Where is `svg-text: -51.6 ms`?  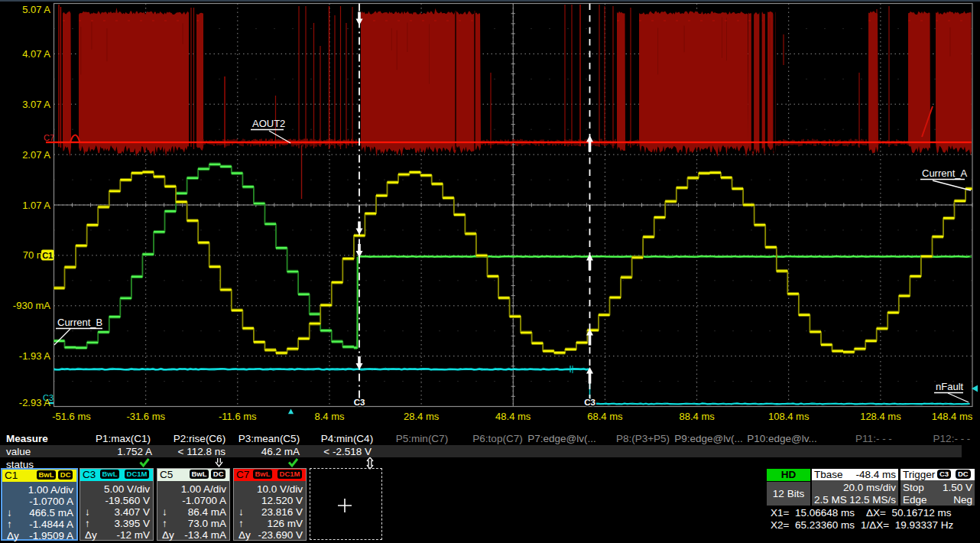
svg-text: -51.6 ms is located at coordinates (72, 416).